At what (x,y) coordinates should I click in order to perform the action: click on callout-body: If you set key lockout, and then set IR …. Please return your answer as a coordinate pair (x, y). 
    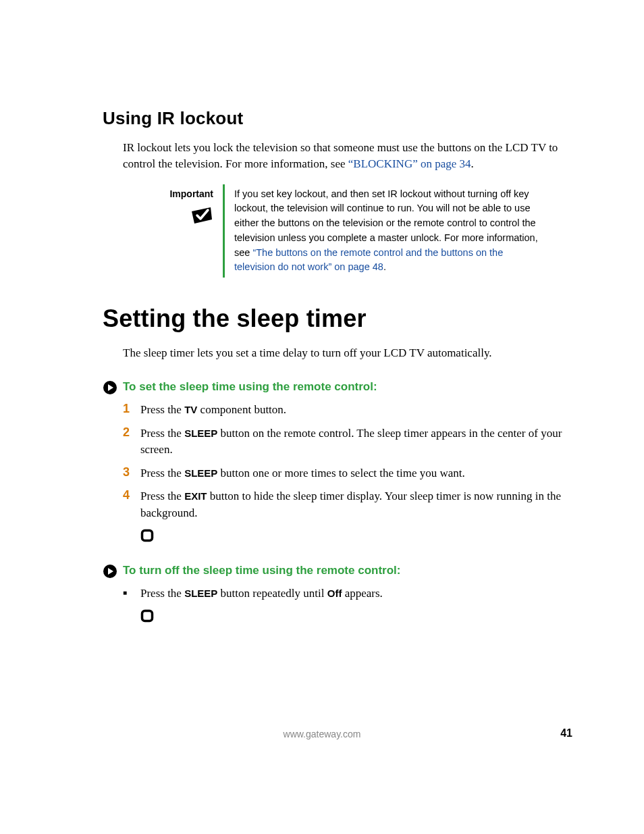
    Looking at the image, I should click on (400, 231).